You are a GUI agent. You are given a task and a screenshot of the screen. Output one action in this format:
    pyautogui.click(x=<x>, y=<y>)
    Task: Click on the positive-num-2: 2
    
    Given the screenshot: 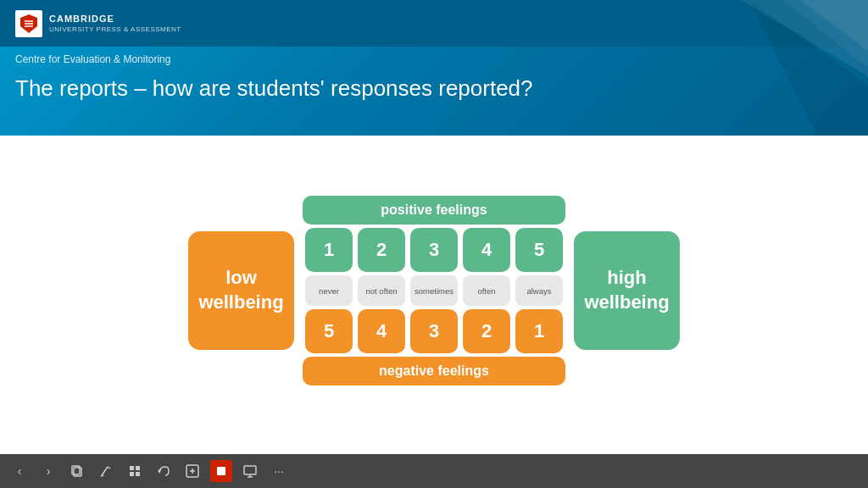 What is the action you would take?
    pyautogui.click(x=381, y=250)
    